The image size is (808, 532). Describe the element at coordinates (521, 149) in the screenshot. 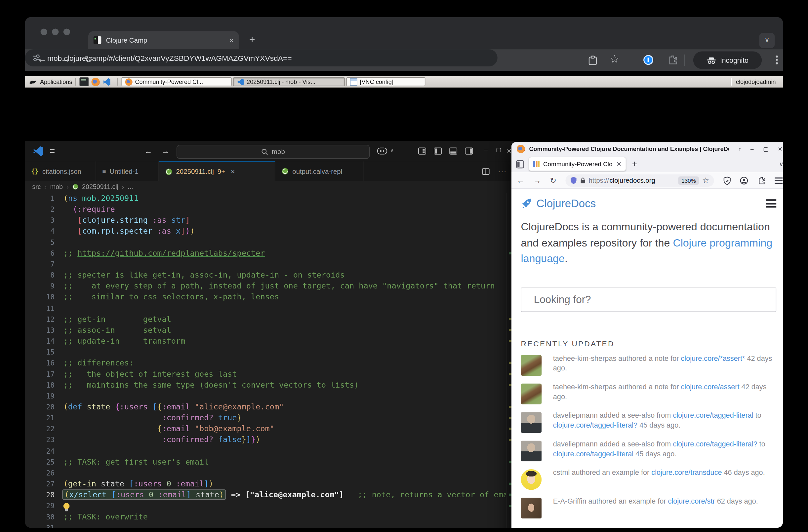

I see `firefox-icon` at that location.